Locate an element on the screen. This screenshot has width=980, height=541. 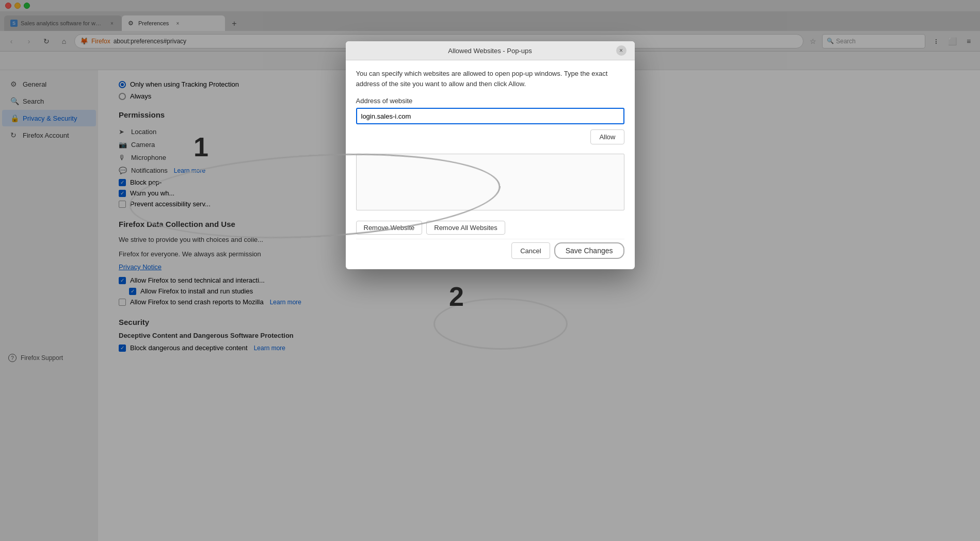
modal-field-label: Address of website is located at coordinates (490, 101).